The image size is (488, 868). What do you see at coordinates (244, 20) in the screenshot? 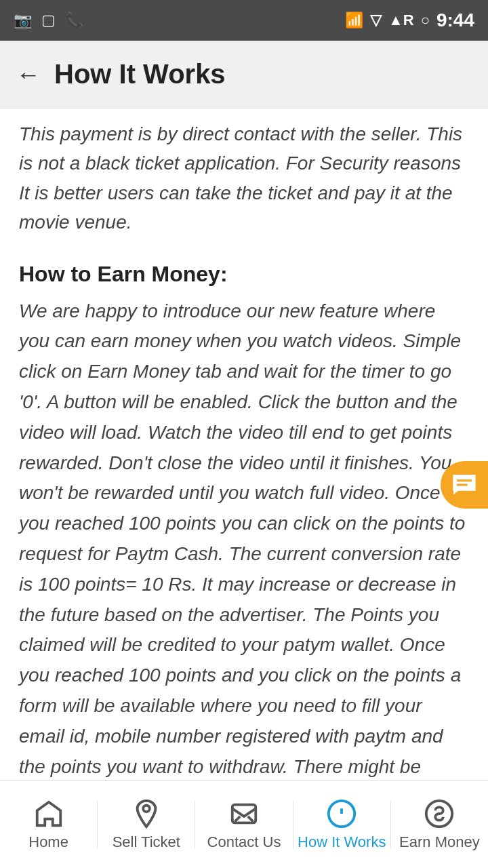
I see `status-bar: 📷 ▢ 📞 📶 ▽ ▲R ○ 9:44` at bounding box center [244, 20].